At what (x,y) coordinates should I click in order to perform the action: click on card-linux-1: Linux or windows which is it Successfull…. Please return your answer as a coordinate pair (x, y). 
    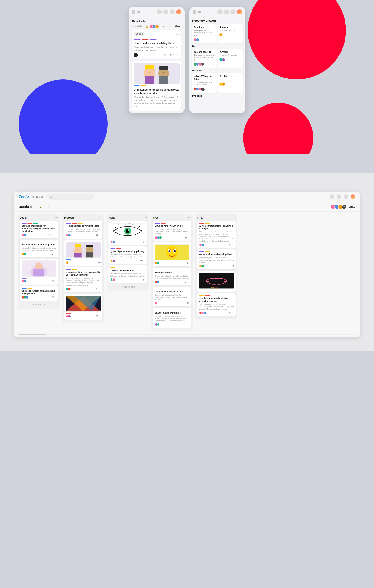
    Looking at the image, I should click on (172, 231).